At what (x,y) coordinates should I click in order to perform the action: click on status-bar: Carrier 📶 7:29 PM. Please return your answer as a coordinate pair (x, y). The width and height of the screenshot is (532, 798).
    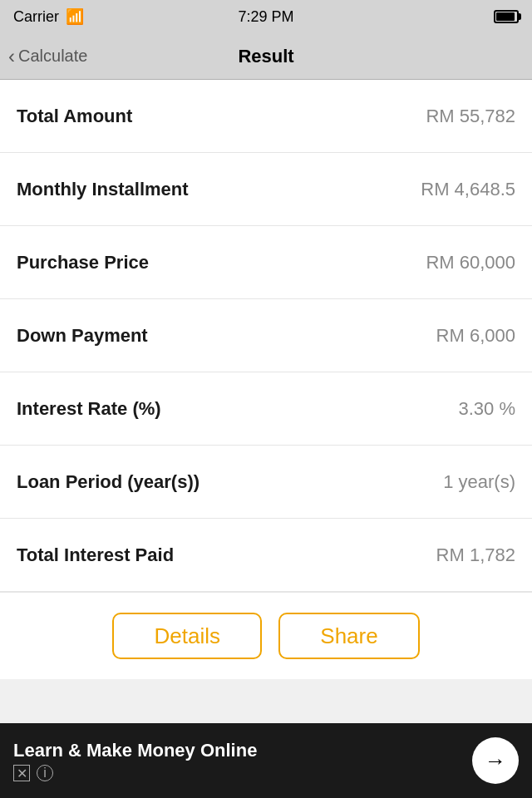
    Looking at the image, I should click on (266, 17).